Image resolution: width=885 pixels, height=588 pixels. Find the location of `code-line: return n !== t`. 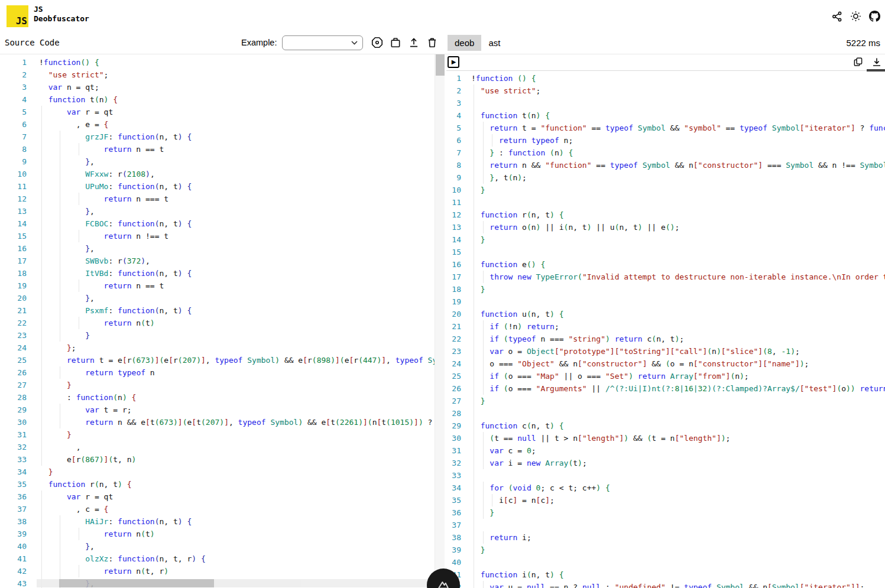

code-line: return n !== t is located at coordinates (236, 236).